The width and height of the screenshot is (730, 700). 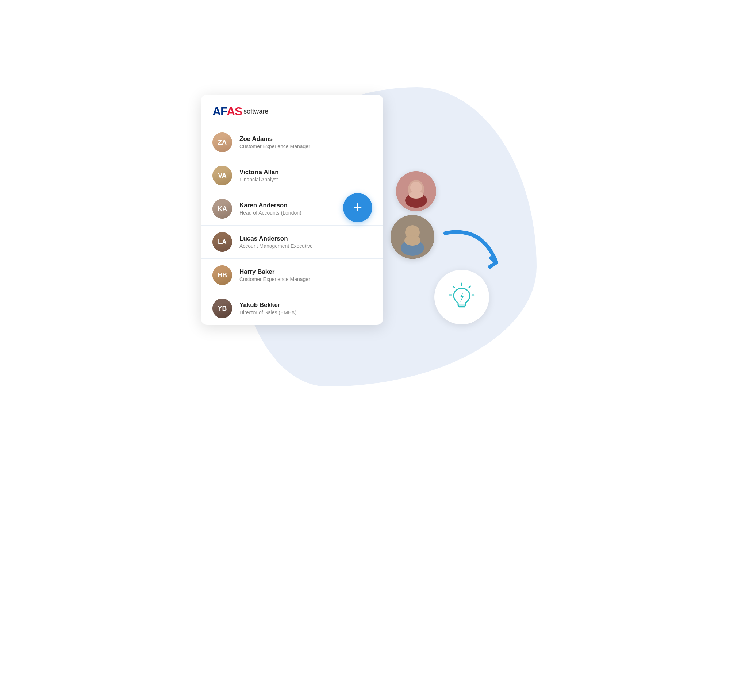 I want to click on person-role: Financial Analyst, so click(x=259, y=179).